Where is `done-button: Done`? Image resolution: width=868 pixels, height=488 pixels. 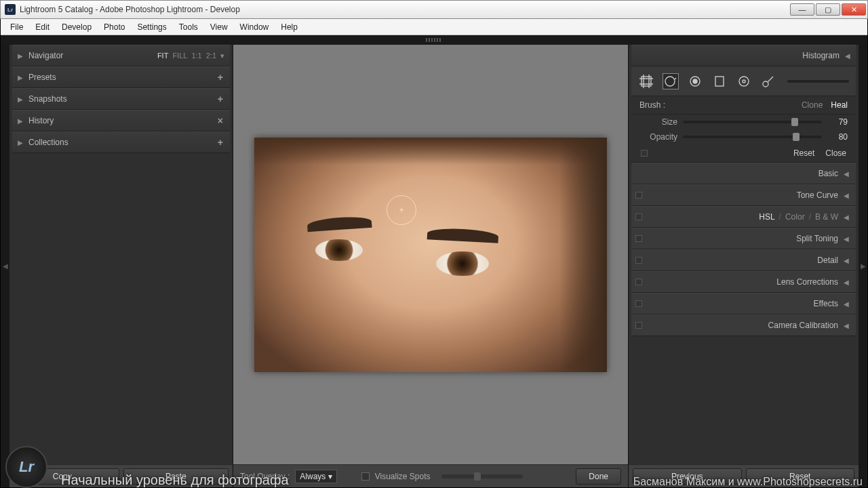 done-button: Done is located at coordinates (598, 476).